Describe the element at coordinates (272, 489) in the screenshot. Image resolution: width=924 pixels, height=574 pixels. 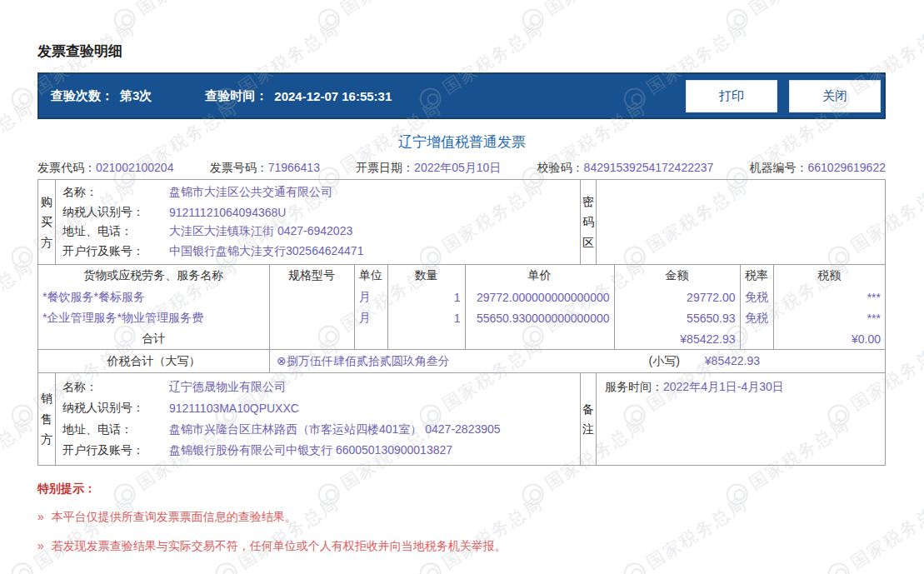
I see `notice-title: 特别提示：` at that location.